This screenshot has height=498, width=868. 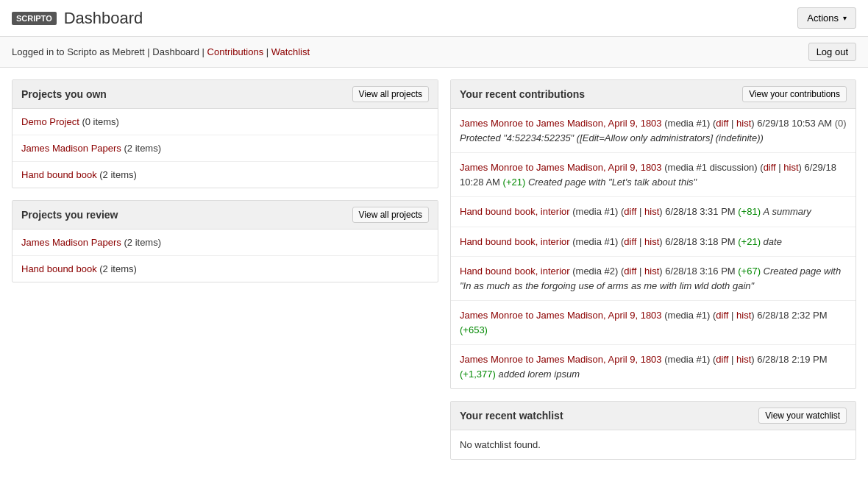 What do you see at coordinates (434, 52) in the screenshot?
I see `breadcrumb-bar: Logged in to Scripto as Mebrett | Dashbo…` at bounding box center [434, 52].